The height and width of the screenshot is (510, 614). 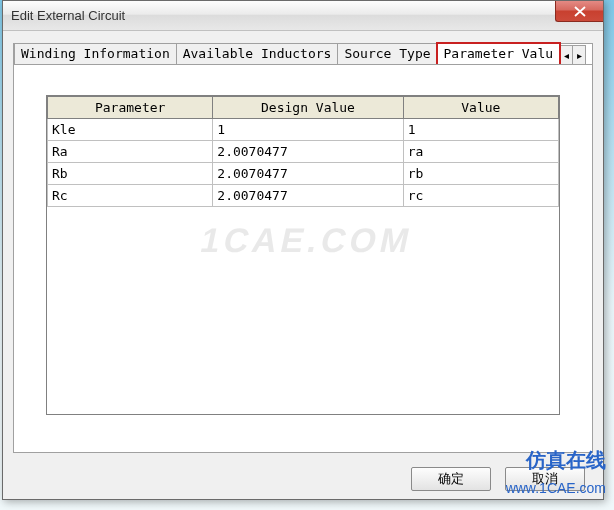 What do you see at coordinates (303, 53) in the screenshot?
I see `tabbar: Winding Information Available Inductors …` at bounding box center [303, 53].